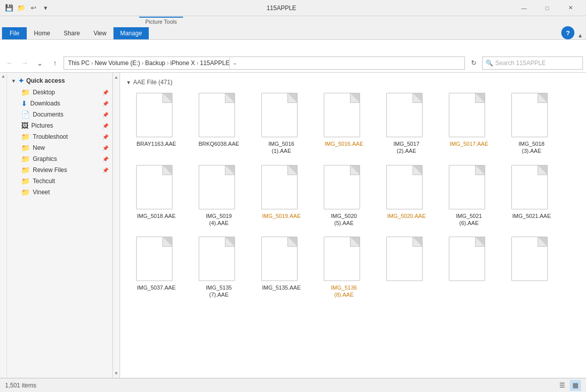 This screenshot has height=392, width=586. What do you see at coordinates (219, 196) in the screenshot?
I see `file-item: IMG_5019(4).AAE` at bounding box center [219, 196].